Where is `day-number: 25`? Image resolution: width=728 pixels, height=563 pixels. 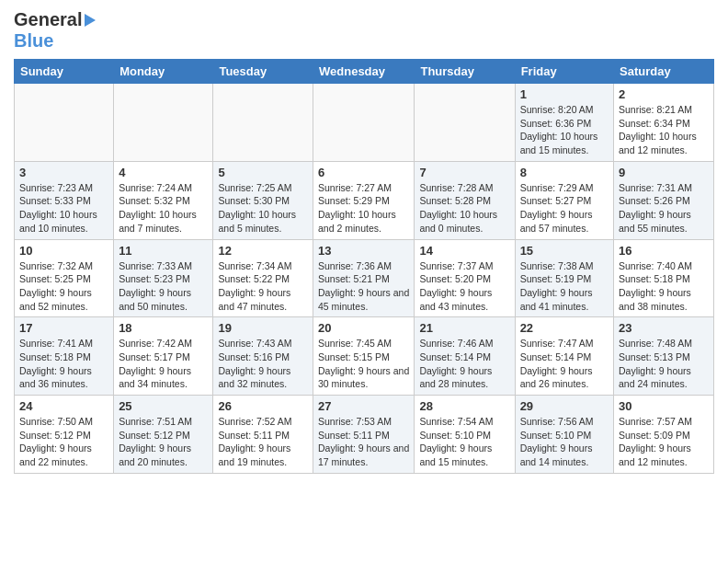 day-number: 25 is located at coordinates (164, 407).